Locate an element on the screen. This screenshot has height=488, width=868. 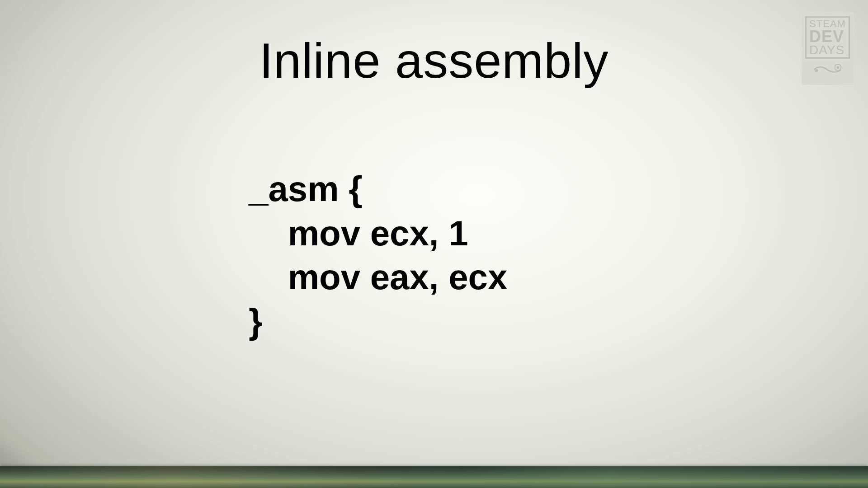
steam-icon is located at coordinates (828, 69).